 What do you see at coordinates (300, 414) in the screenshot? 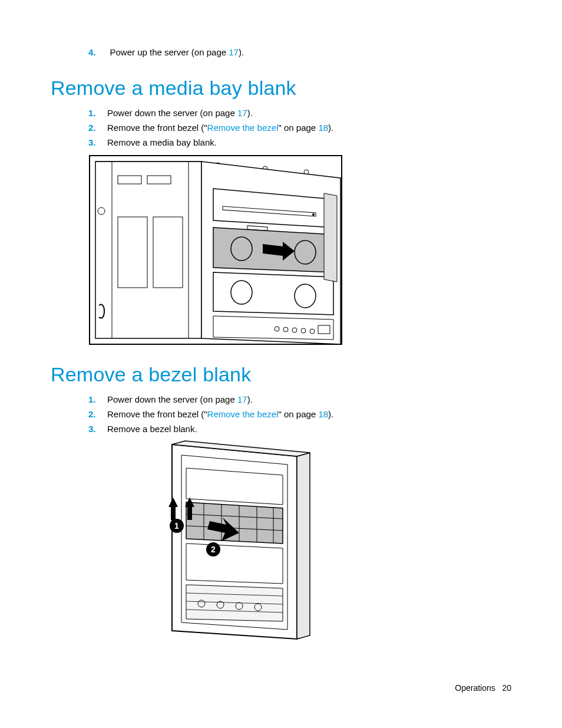
I see `steps-list-bezel-blank: 1. Power down the server (on page 17). 2…` at bounding box center [300, 414].